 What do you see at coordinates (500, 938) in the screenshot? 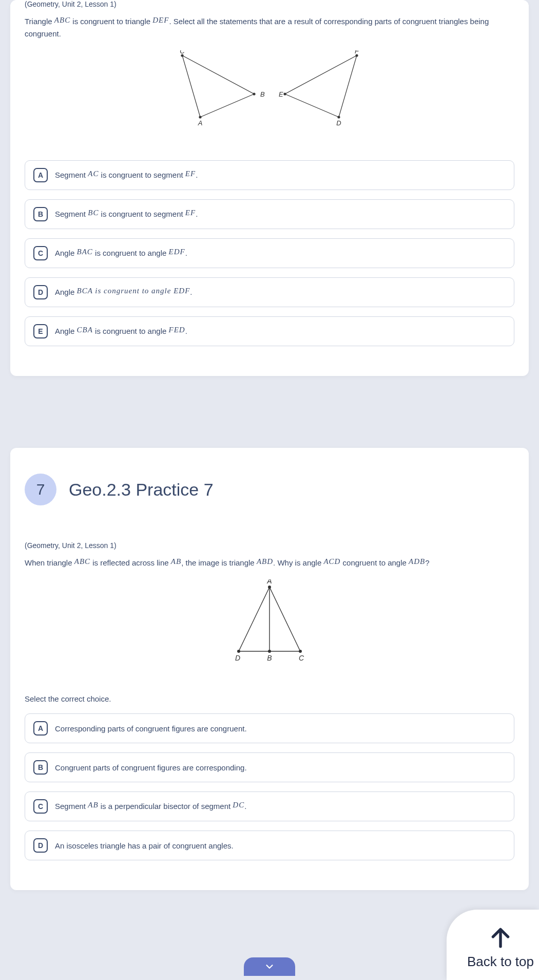
I see `arrow-up-icon` at bounding box center [500, 938].